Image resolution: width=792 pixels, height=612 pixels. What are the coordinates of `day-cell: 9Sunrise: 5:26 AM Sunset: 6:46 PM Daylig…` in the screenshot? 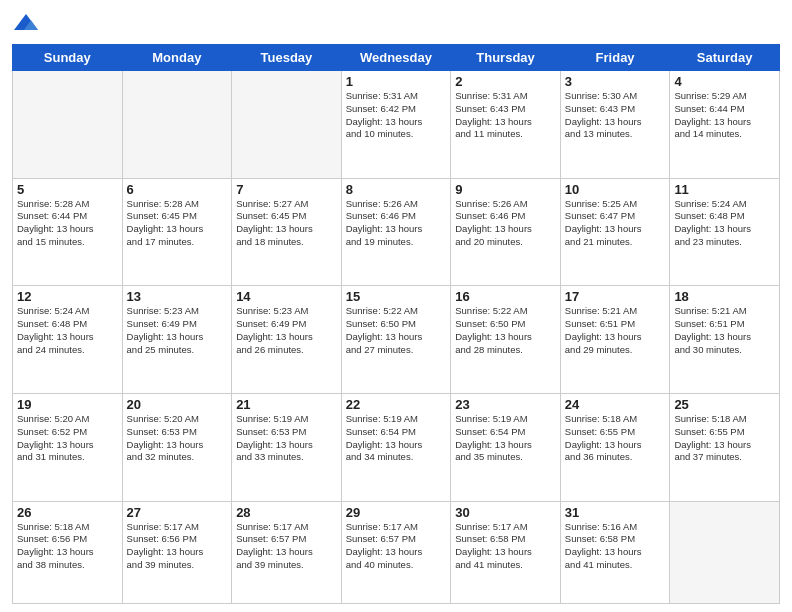 It's located at (506, 232).